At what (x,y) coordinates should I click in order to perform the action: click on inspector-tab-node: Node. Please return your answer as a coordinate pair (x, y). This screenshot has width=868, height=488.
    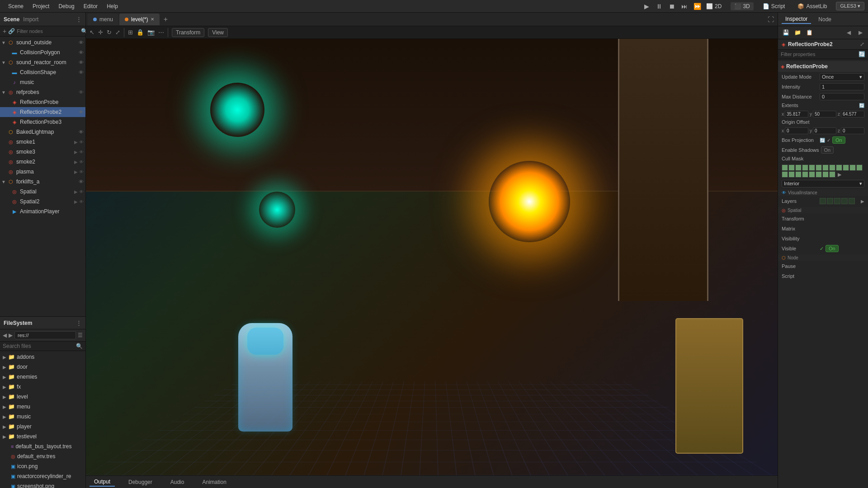
    Looking at the image, I should click on (825, 19).